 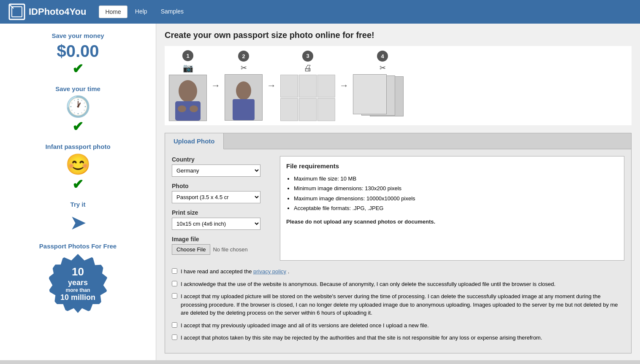 I want to click on checkbox-row-3: I accept that my uploaded picture will b…, so click(x=398, y=305).